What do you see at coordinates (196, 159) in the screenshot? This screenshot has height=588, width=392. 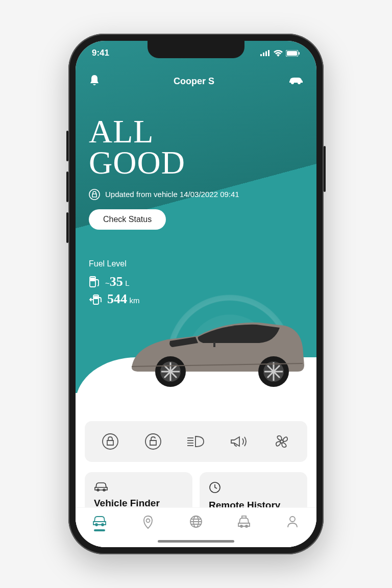 I see `hero-section: ALL GOOD Updated from vehicle 14/03/2022…` at bounding box center [196, 159].